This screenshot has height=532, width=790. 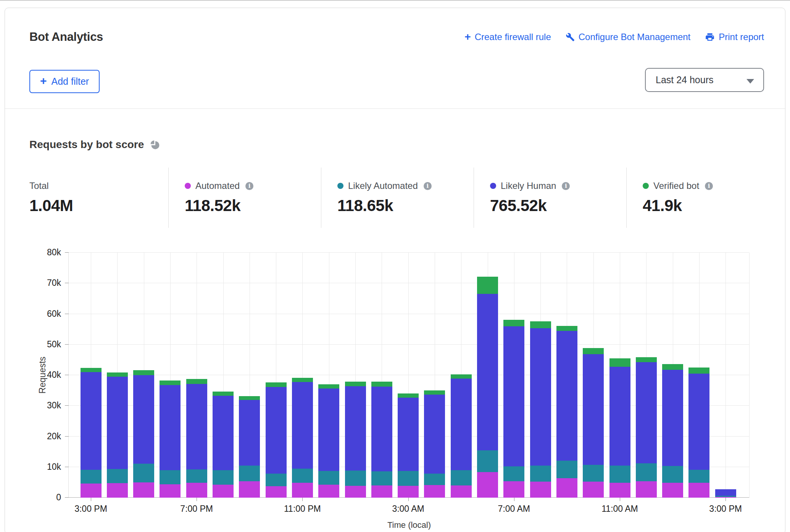 I want to click on bar-column-4-00-pm, so click(x=118, y=435).